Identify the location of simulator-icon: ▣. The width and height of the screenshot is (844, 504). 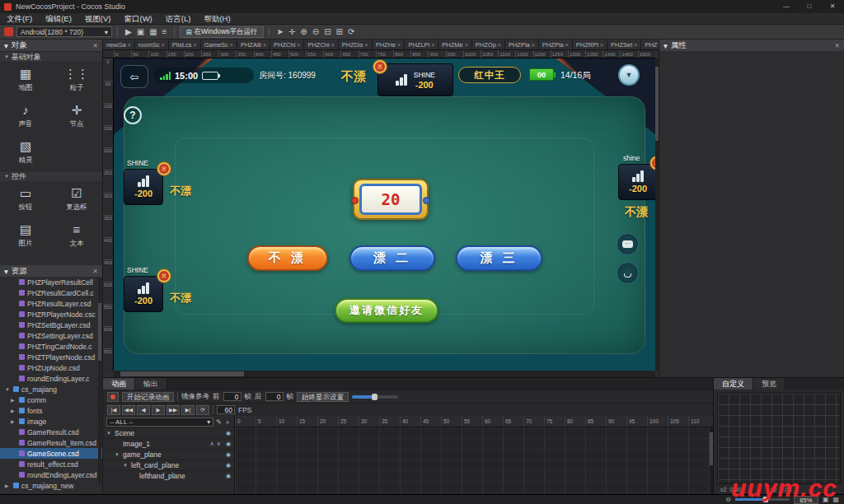
(140, 31).